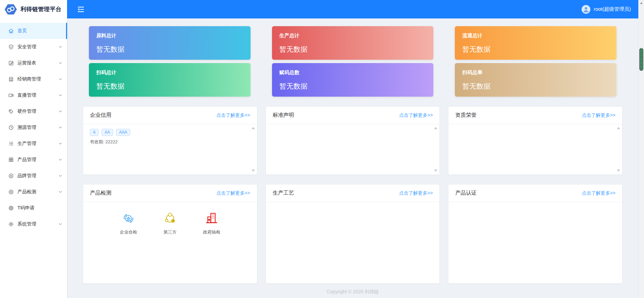 The height and width of the screenshot is (298, 644). I want to click on sidebar-menu: 首页 安全管理 运营报表 经销商管理 直播管理 硬件管理 溯源管理 生产管理 产…, so click(34, 126).